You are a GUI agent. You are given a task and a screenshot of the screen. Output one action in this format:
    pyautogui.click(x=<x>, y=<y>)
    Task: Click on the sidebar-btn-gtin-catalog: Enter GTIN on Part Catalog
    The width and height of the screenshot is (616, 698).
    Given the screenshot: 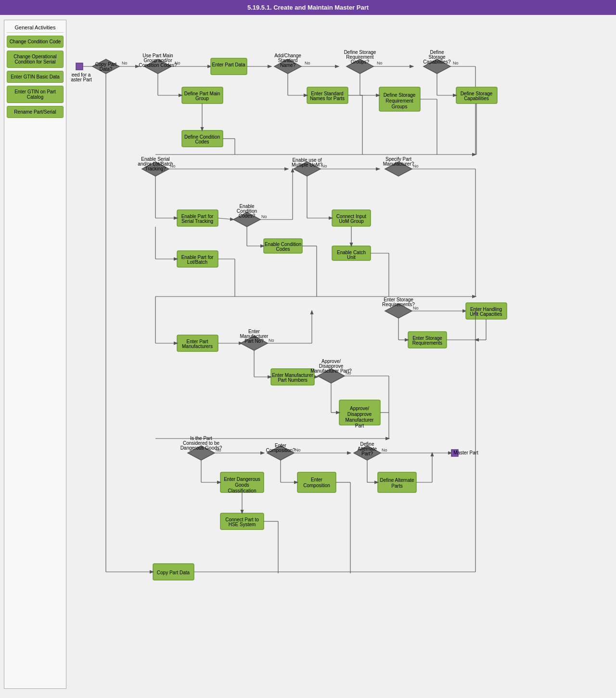 What is the action you would take?
    pyautogui.click(x=35, y=94)
    